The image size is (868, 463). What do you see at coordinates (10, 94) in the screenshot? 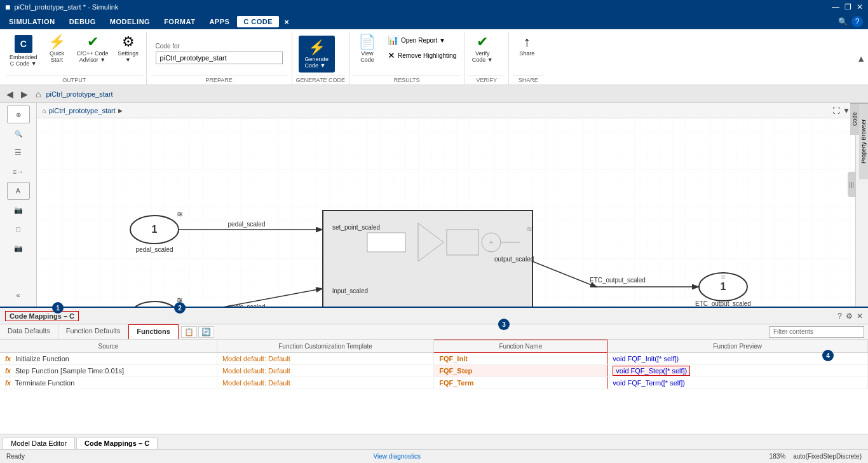
I see `back-btn: ◀` at bounding box center [10, 94].